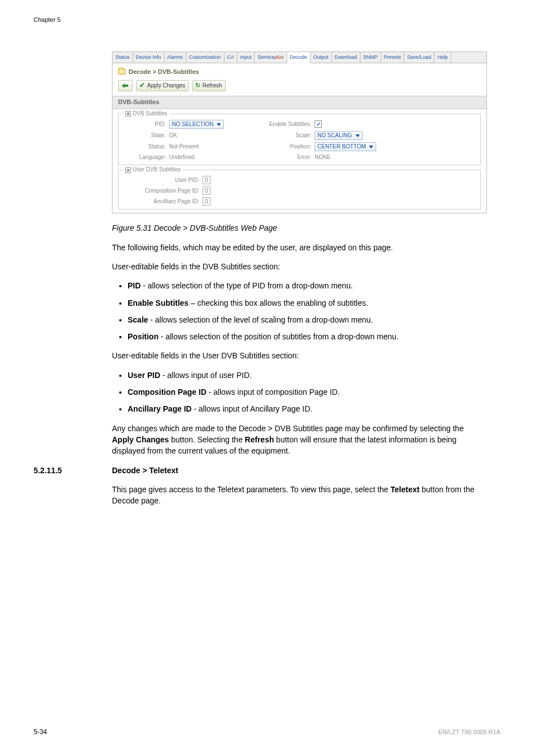 Image resolution: width=534 pixels, height=756 pixels. Describe the element at coordinates (419, 57) in the screenshot. I see `tab-save-load: Save/Load` at that location.